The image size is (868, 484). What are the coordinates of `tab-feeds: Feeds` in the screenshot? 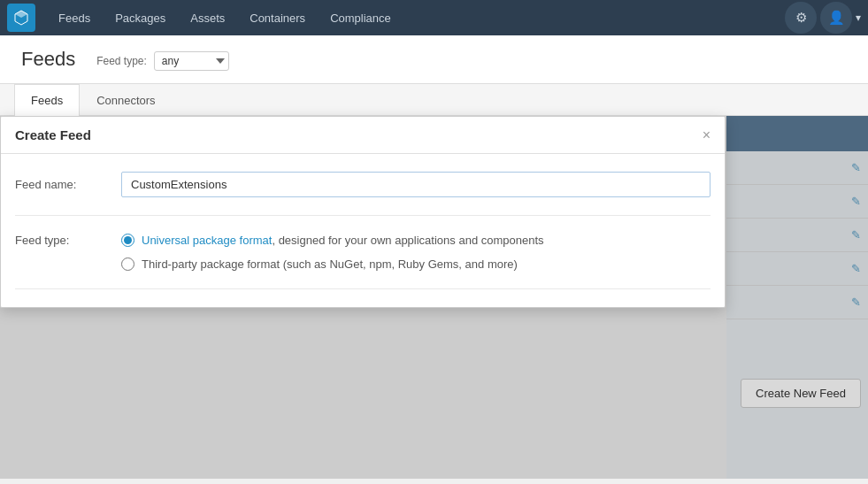 It's located at (47, 100).